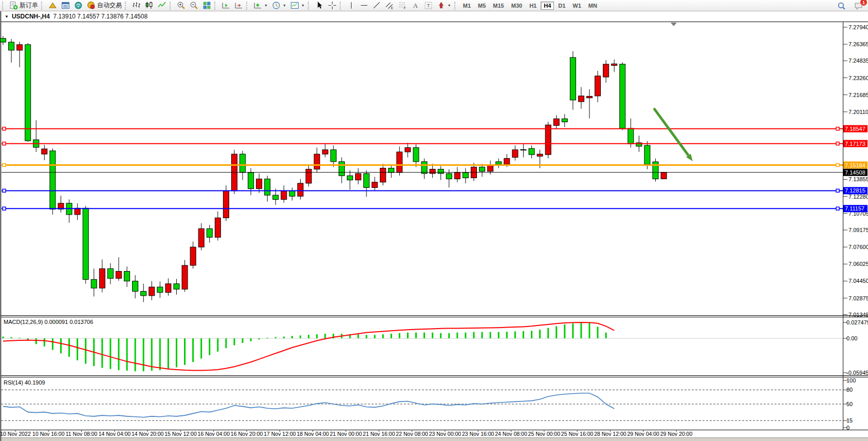 This screenshot has width=868, height=441. I want to click on bar-chart-button, so click(137, 6).